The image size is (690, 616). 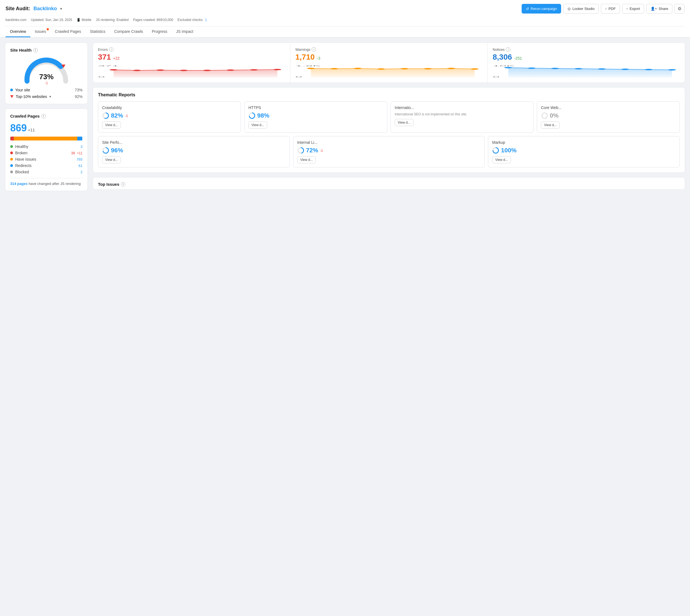 I want to click on site-chevron: ▾, so click(x=61, y=9).